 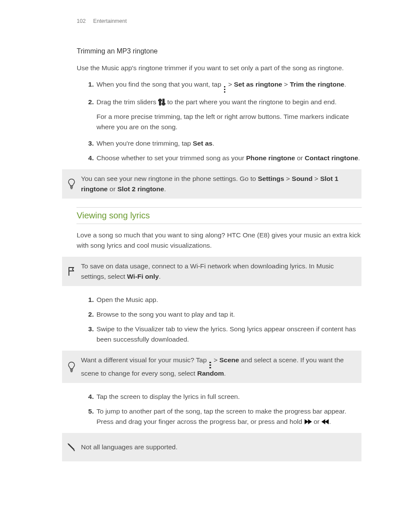 I want to click on lyrics-step-3: Swipe to the Visualizer tab to view the …, so click(x=228, y=334).